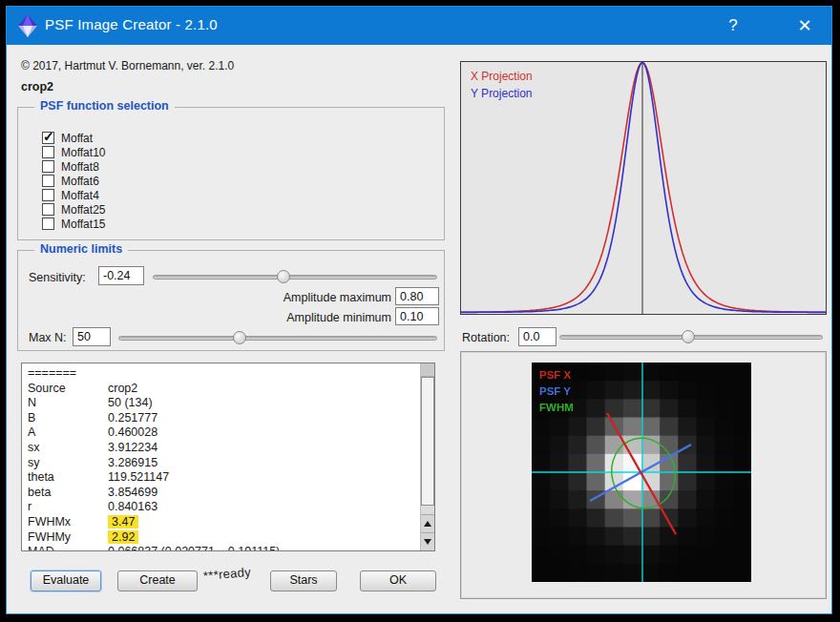 This screenshot has height=622, width=840. Describe the element at coordinates (68, 478) in the screenshot. I see `result-key: theta` at that location.